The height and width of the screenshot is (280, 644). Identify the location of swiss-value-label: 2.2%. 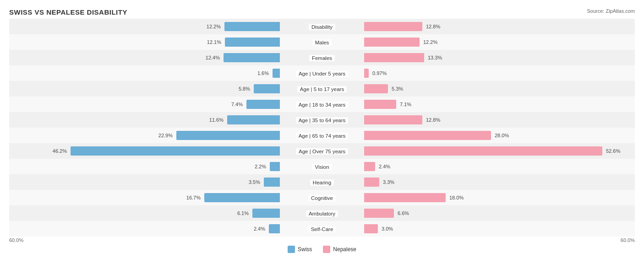
(260, 167).